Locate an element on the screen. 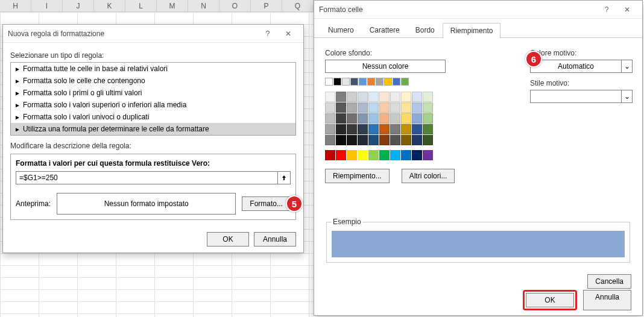  column-header: N is located at coordinates (204, 6).